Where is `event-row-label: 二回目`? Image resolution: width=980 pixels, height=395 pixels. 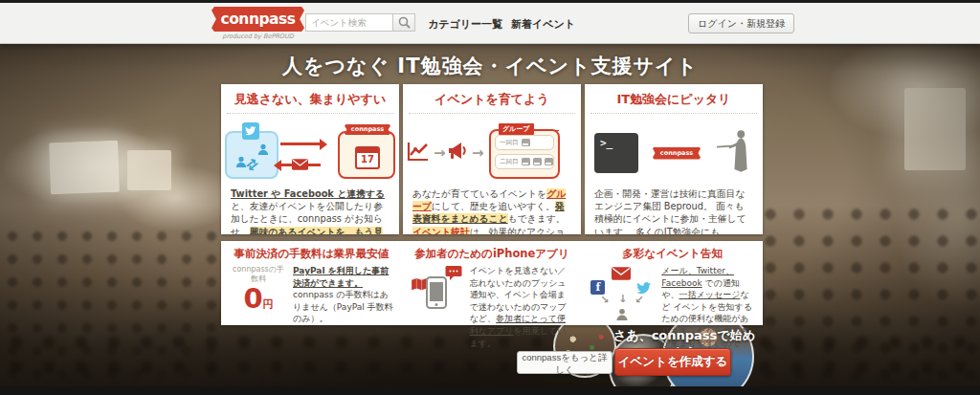
event-row-label: 二回目 is located at coordinates (509, 163).